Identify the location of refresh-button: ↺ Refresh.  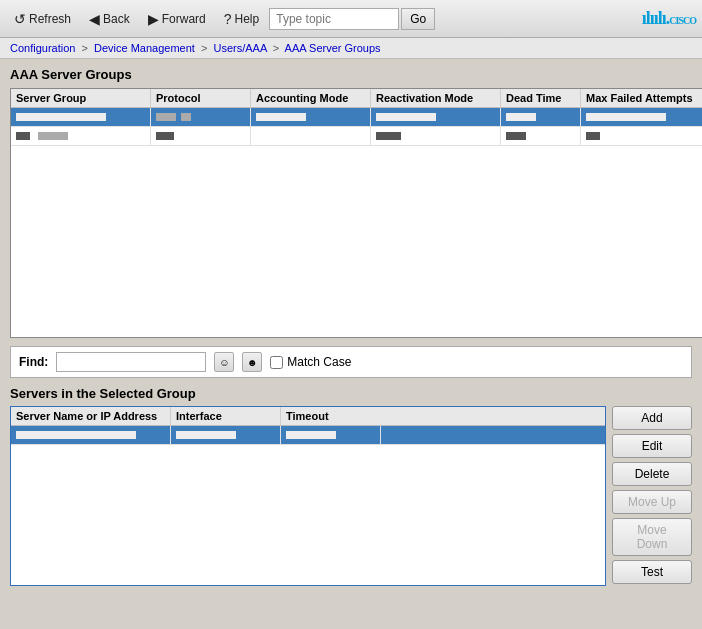
(42, 19).